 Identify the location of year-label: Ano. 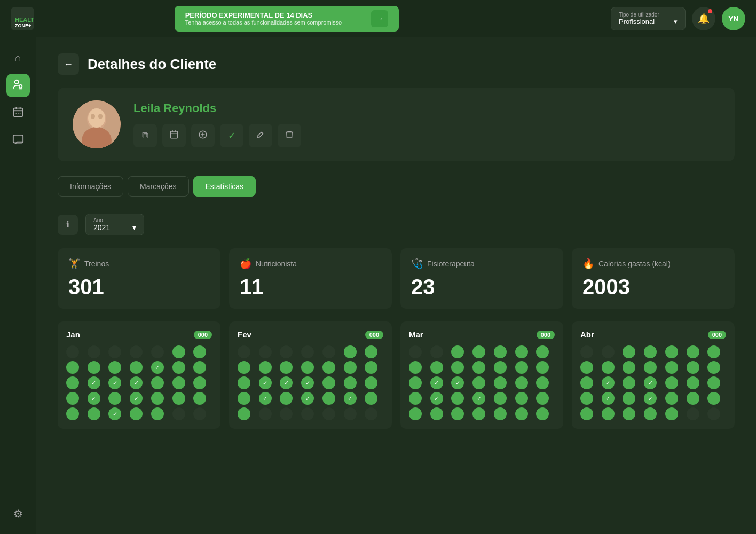
(115, 220).